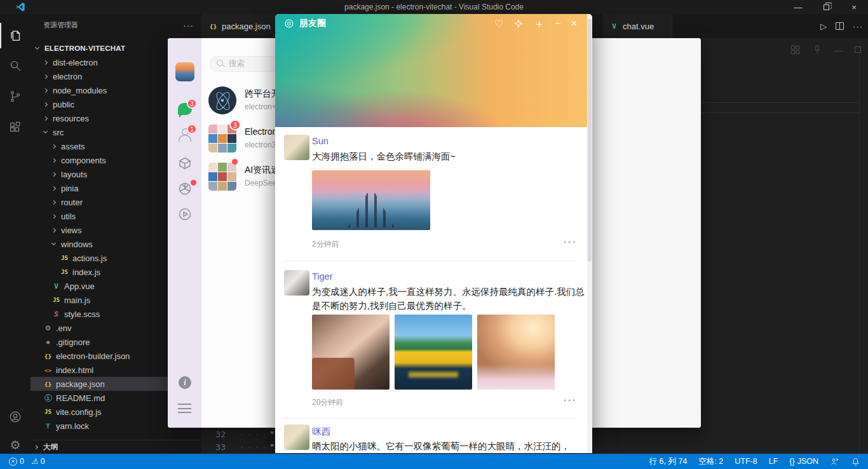 The width and height of the screenshot is (868, 469). I want to click on user-avatar, so click(185, 72).